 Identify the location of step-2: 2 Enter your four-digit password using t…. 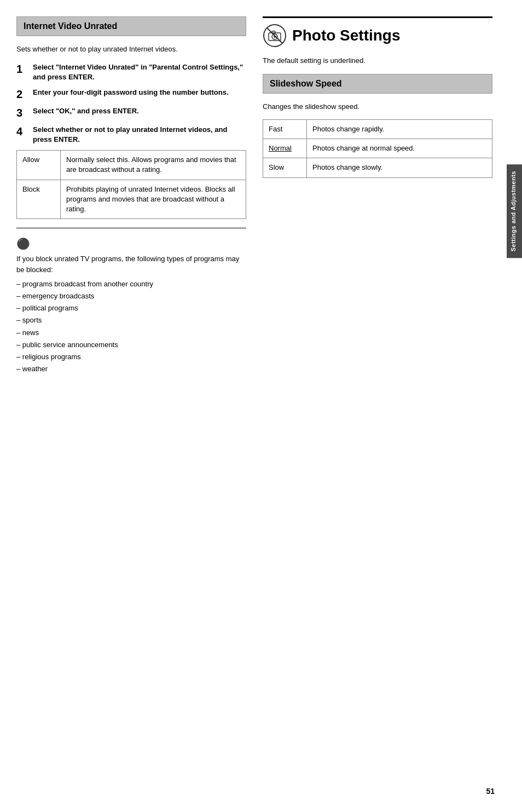
(131, 94).